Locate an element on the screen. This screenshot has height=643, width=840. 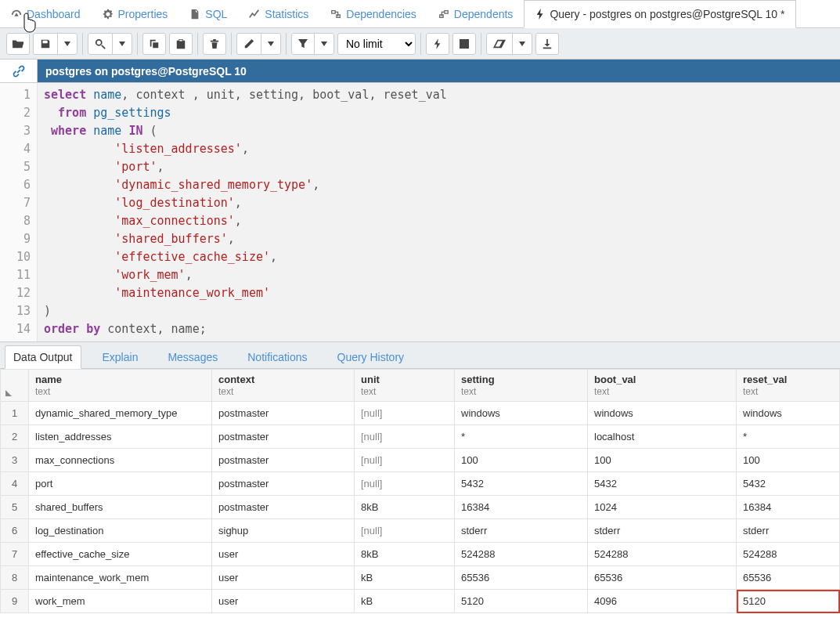
cell: maintenance_work_mem is located at coordinates (121, 578).